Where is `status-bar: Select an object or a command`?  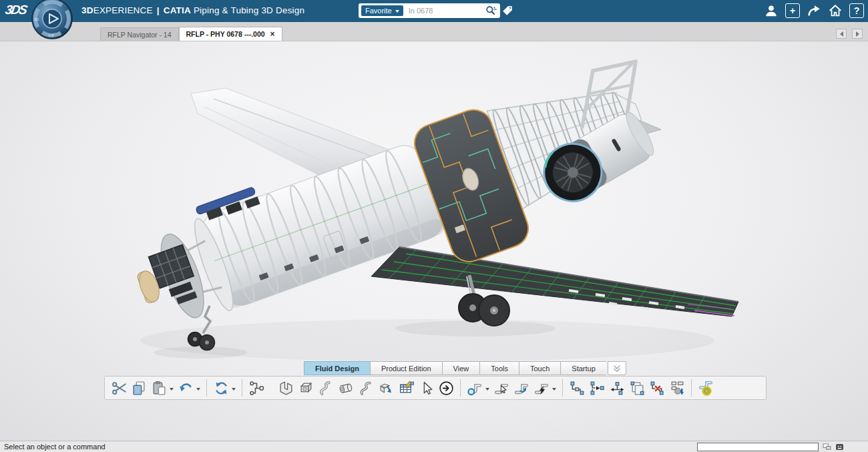
status-bar: Select an object or a command is located at coordinates (434, 446).